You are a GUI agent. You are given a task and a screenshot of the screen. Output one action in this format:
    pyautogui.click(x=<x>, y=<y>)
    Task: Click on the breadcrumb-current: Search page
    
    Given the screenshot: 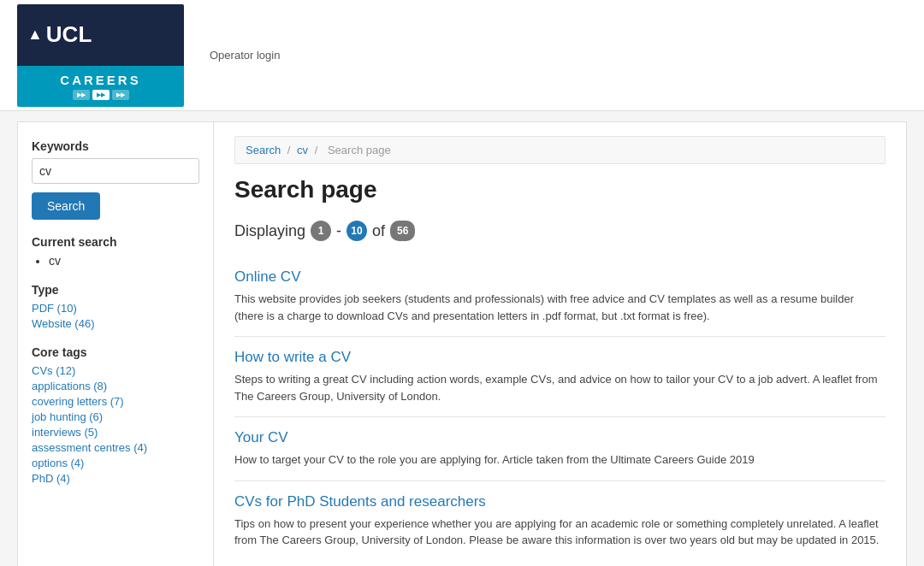 What is the action you would take?
    pyautogui.click(x=359, y=150)
    